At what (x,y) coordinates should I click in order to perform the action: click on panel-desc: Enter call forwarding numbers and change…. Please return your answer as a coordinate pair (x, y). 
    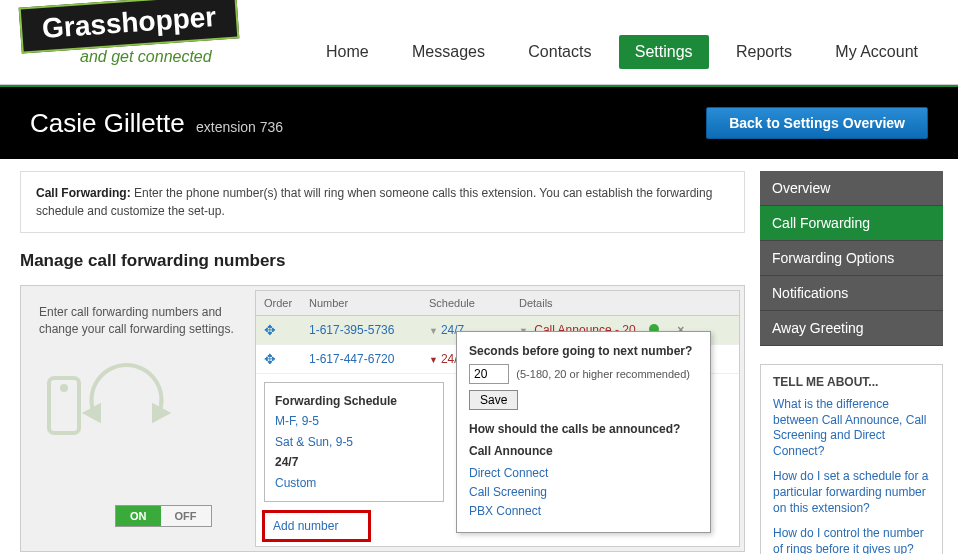
    Looking at the image, I should click on (140, 321).